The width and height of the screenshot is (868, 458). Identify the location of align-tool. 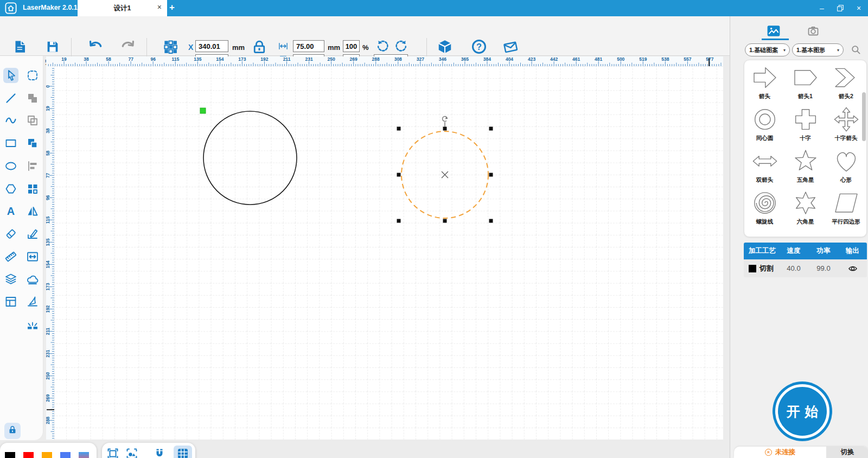
(33, 166).